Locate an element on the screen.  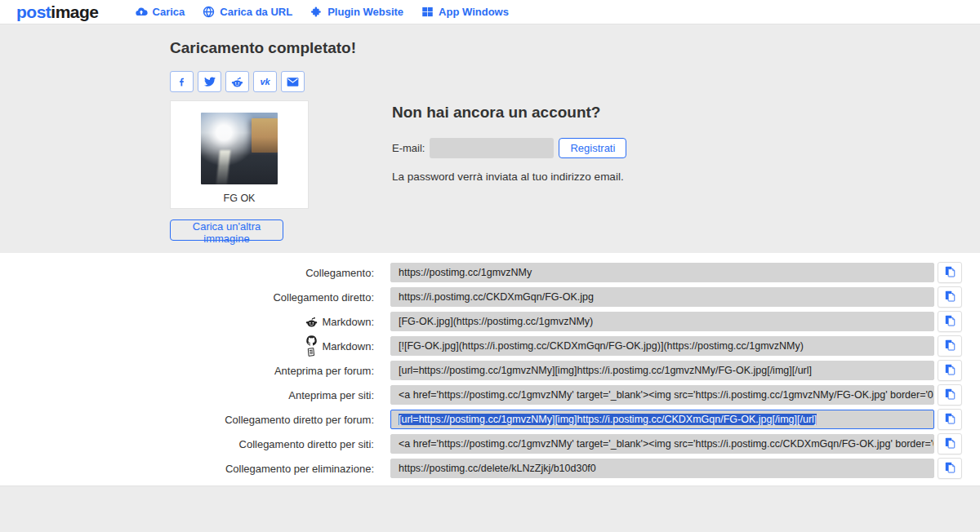
uploaded-image-thumbnail is located at coordinates (239, 149).